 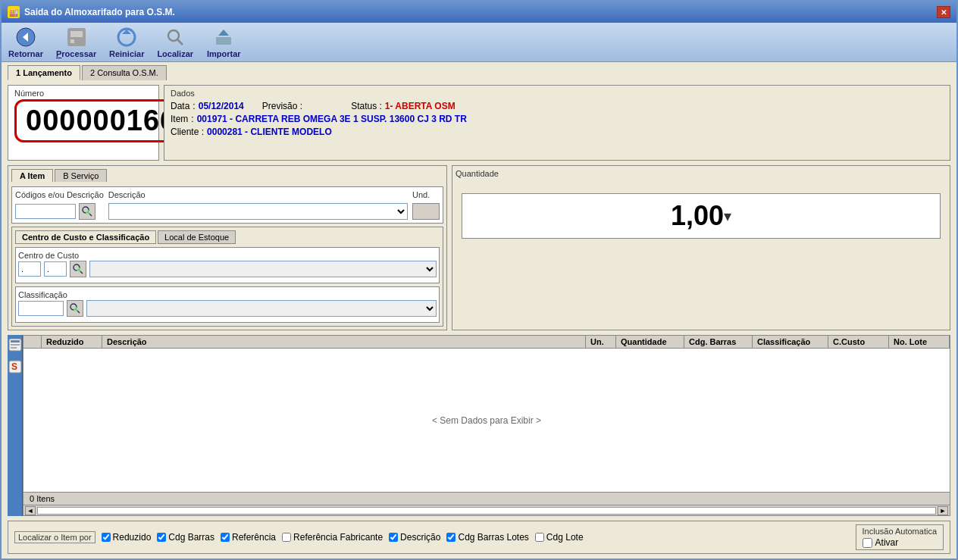 I want to click on tab-consulta: 2 Consulta O.S.M., so click(x=124, y=73).